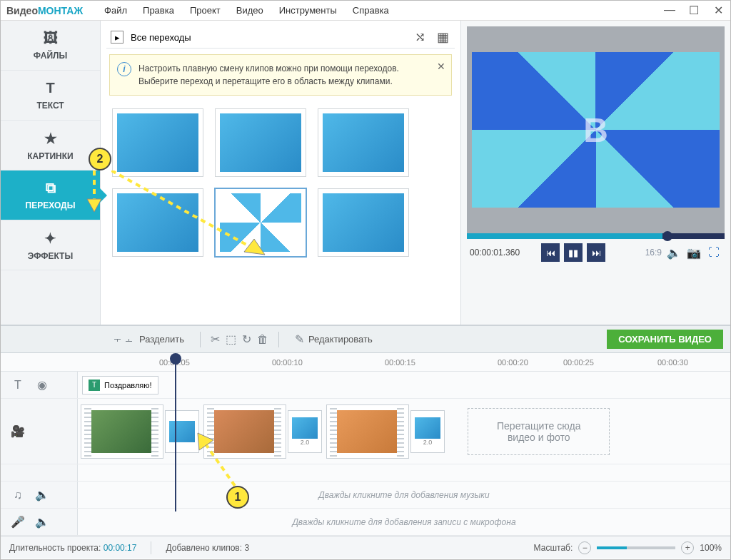 This screenshot has height=560, width=731. What do you see at coordinates (50, 56) in the screenshot?
I see `sidebar-item-label: ФАЙЛЫ` at bounding box center [50, 56].